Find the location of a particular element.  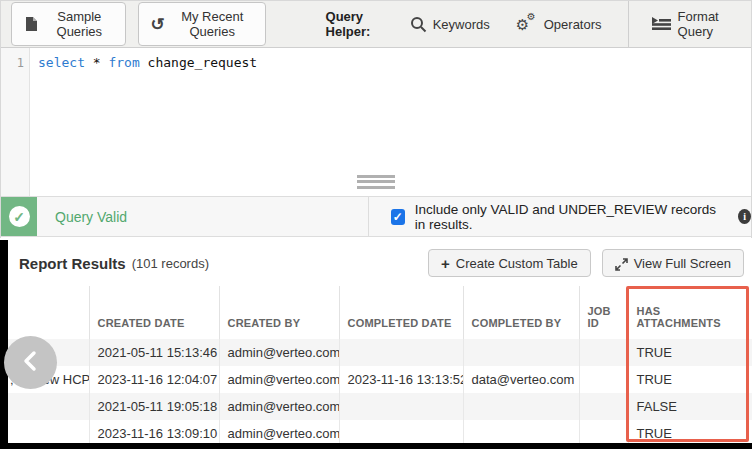

cell-has-attachments: FALSE is located at coordinates (690, 406).